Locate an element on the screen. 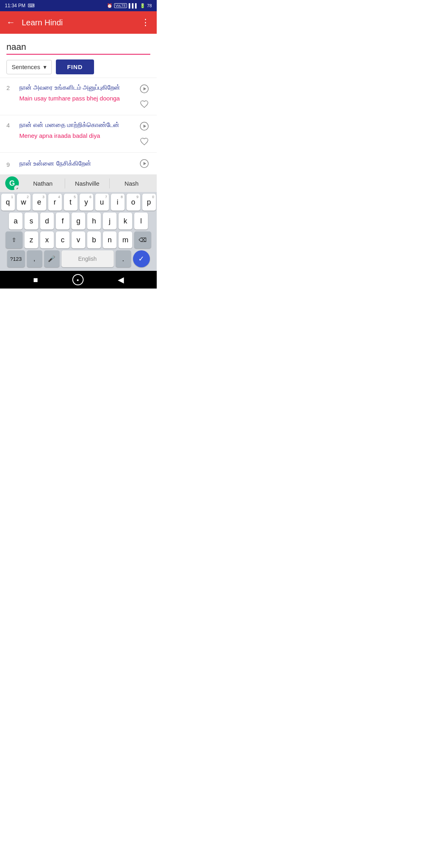  key-y: 6y is located at coordinates (86, 202).